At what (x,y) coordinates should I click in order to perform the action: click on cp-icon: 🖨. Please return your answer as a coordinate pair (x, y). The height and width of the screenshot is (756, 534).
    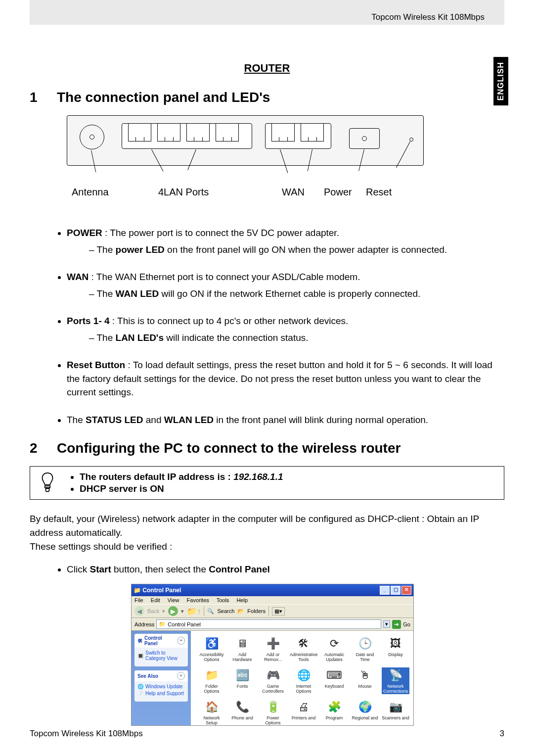
    Looking at the image, I should click on (304, 707).